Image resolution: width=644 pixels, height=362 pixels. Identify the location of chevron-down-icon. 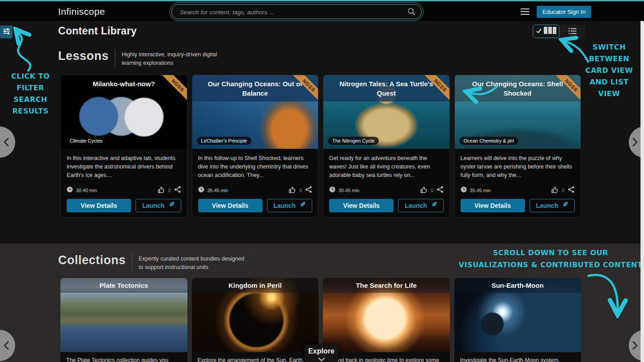
(322, 358).